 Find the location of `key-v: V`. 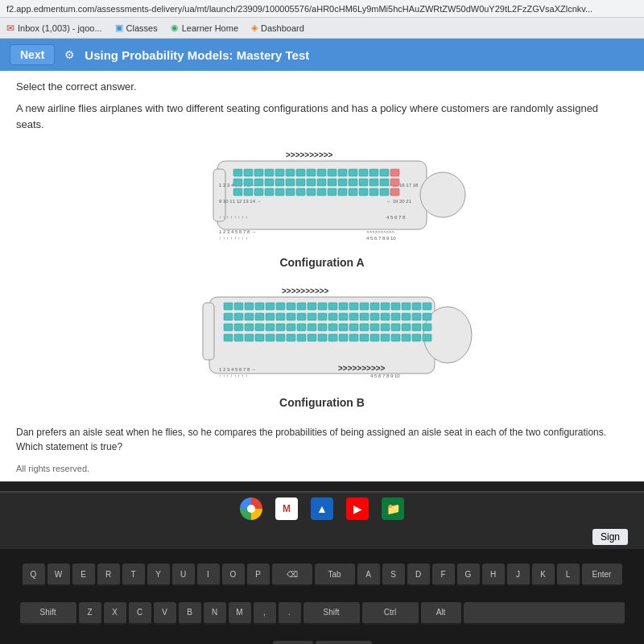

key-v: V is located at coordinates (165, 613).